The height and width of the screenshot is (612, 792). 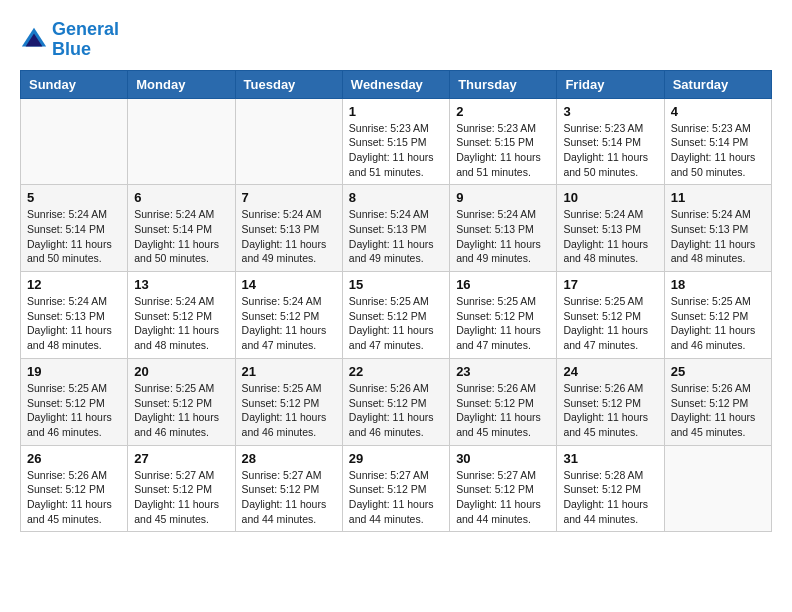 I want to click on day-number: 23, so click(x=503, y=372).